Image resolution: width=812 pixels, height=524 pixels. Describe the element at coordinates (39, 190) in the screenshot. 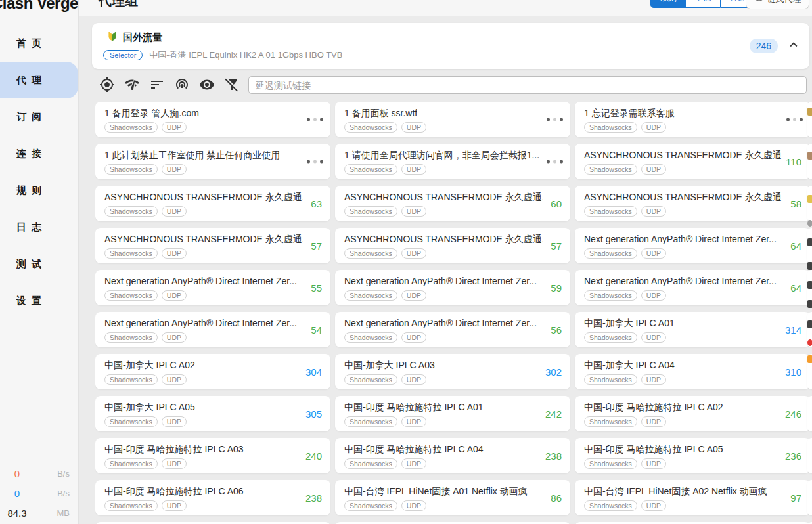

I see `sidebar-item-rules: 规则` at that location.